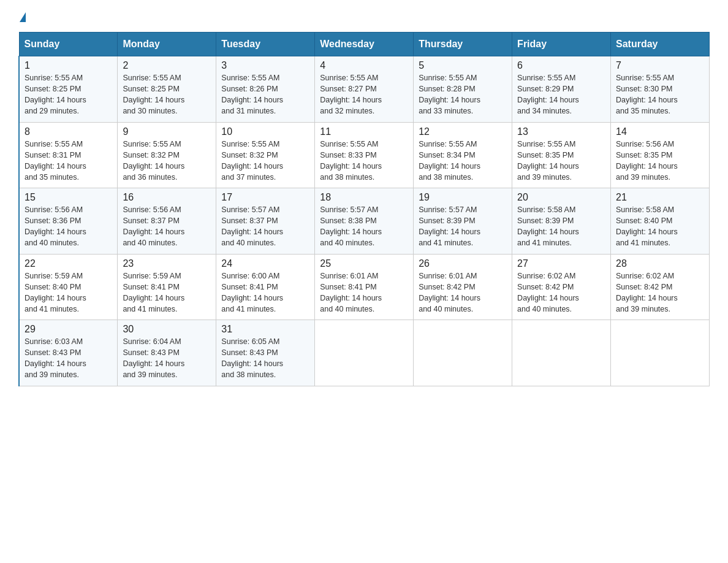 This screenshot has height=563, width=728. I want to click on day-number: 22, so click(69, 264).